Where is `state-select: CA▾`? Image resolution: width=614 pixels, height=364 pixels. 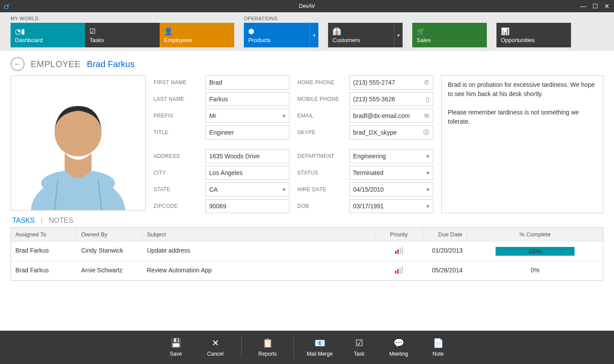 state-select: CA▾ is located at coordinates (247, 189).